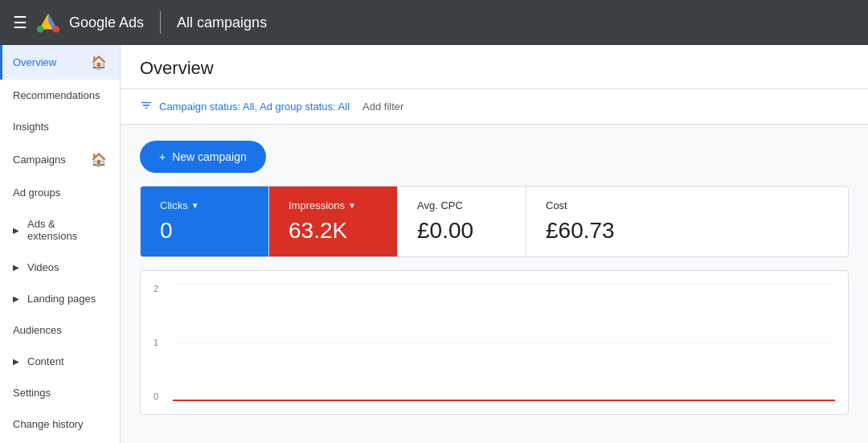 The image size is (868, 443). I want to click on sidebar-item-change-history: Change history, so click(59, 425).